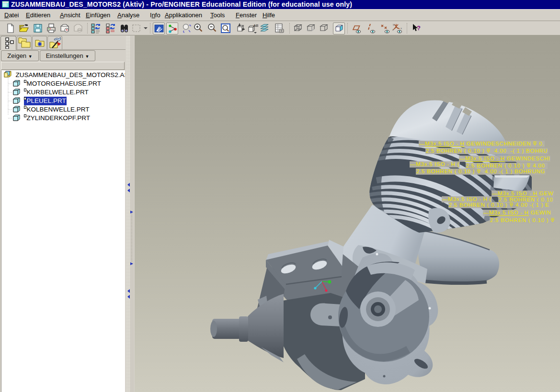 Image resolution: width=560 pixels, height=392 pixels. What do you see at coordinates (256, 26) in the screenshot?
I see `svg-text: AB` at bounding box center [256, 26].